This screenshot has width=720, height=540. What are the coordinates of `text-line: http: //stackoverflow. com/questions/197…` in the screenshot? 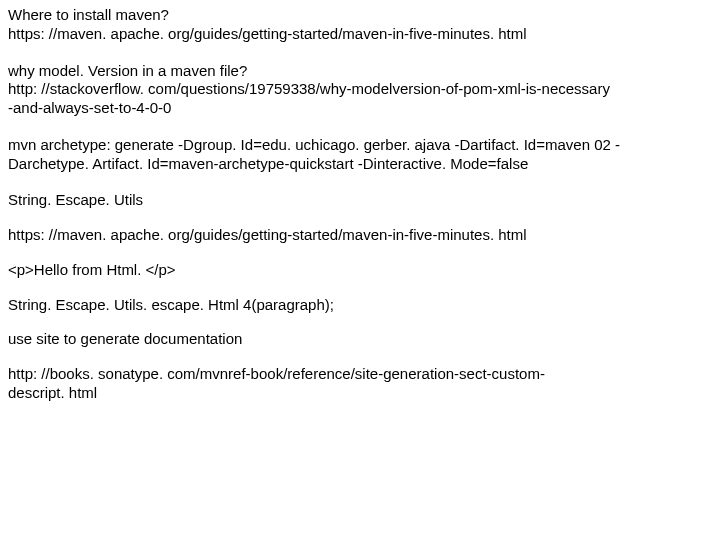 It's located at (360, 90).